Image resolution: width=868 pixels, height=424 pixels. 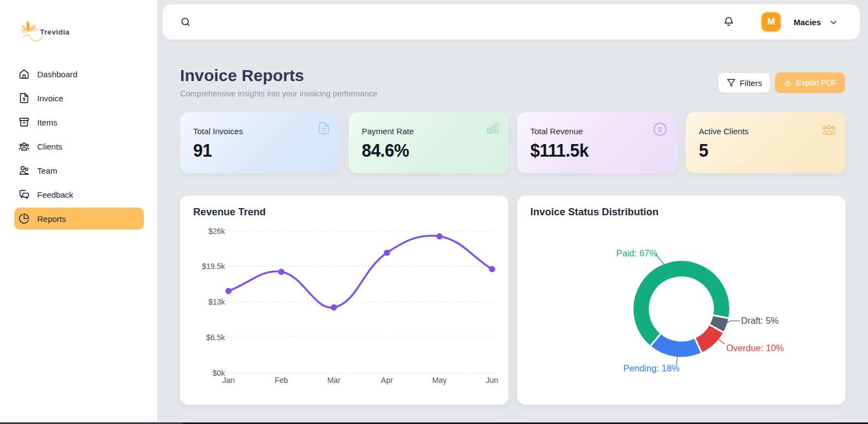 What do you see at coordinates (217, 302) in the screenshot?
I see `svg-text: $13k` at bounding box center [217, 302].